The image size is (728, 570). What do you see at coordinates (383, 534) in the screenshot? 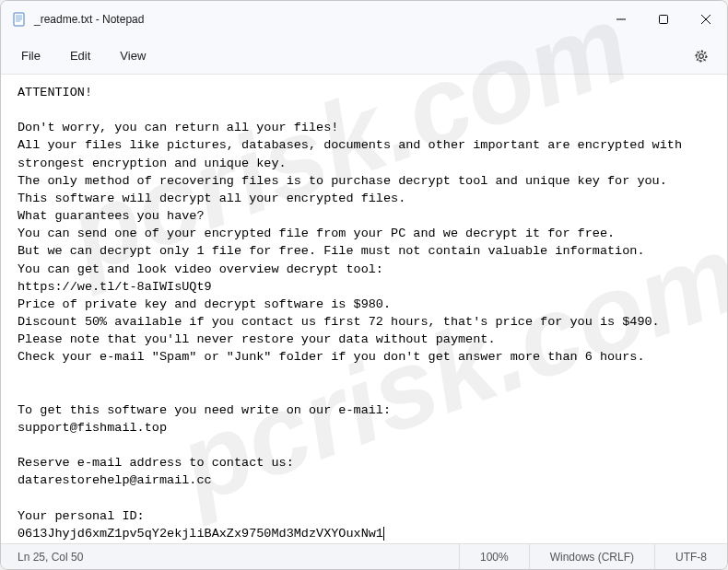
I see `text-caret` at bounding box center [383, 534].